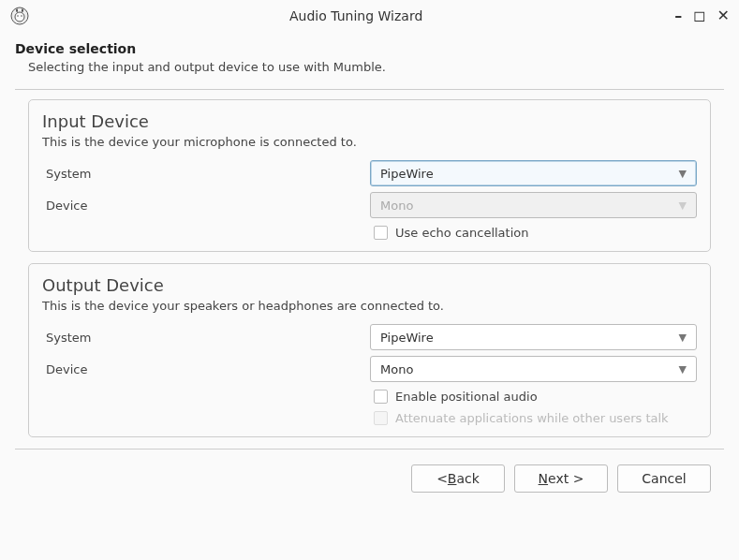 The width and height of the screenshot is (739, 560). What do you see at coordinates (561, 479) in the screenshot?
I see `next-button: Next >` at bounding box center [561, 479].